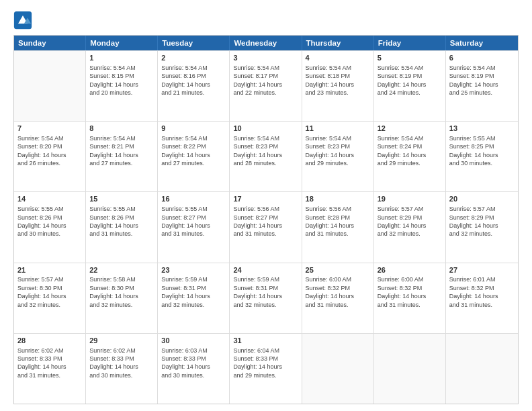 The height and width of the screenshot is (411, 532). What do you see at coordinates (410, 151) in the screenshot?
I see `cell-info: Sunrise: 5:54 AMSunset: 8:24 PMDaylight:…` at bounding box center [410, 151].